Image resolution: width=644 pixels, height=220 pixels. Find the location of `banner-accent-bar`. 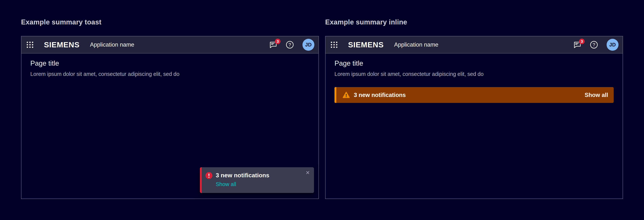

banner-accent-bar is located at coordinates (336, 95).